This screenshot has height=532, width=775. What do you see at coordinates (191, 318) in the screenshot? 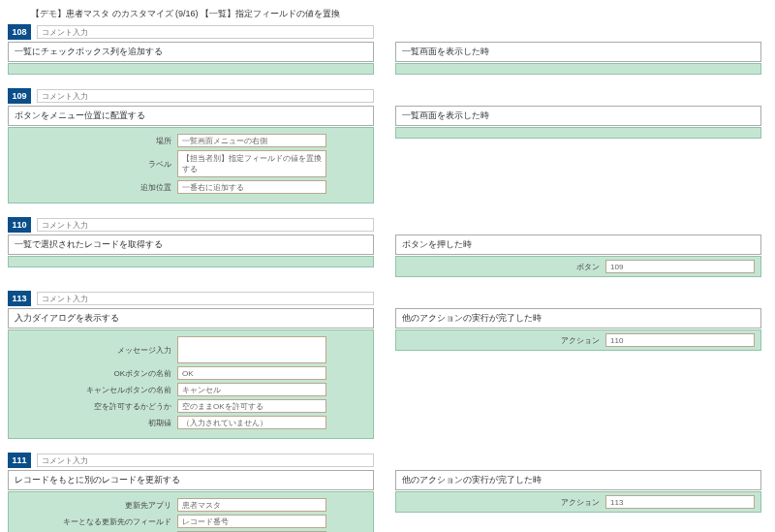
I see `action-title: 入力ダイアログを表示する` at bounding box center [191, 318].